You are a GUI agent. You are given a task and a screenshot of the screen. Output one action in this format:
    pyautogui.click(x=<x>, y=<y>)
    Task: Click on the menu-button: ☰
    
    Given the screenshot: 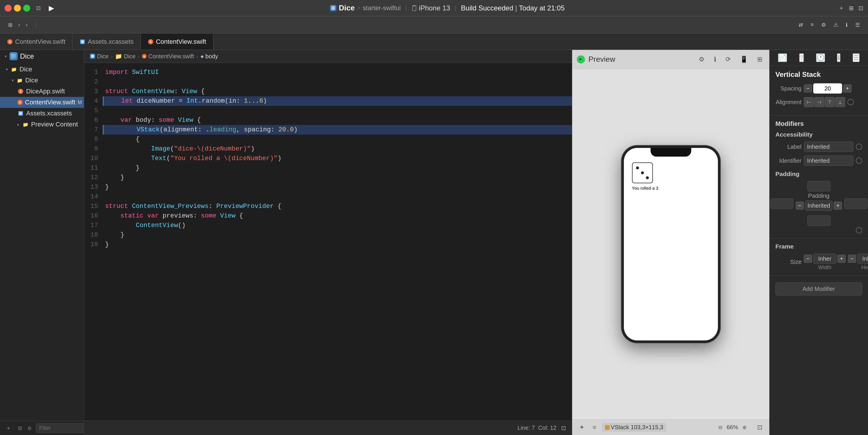 What is the action you would take?
    pyautogui.click(x=858, y=25)
    